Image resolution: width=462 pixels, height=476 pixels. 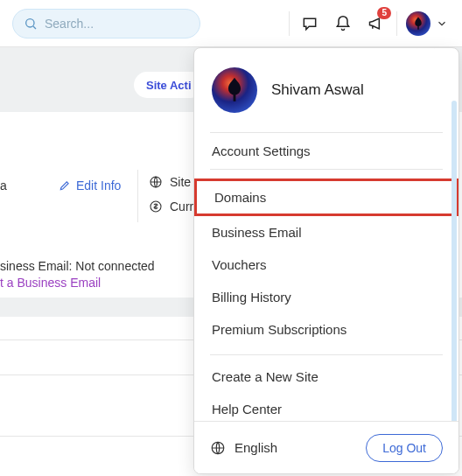 I want to click on chat-icon, so click(x=310, y=24).